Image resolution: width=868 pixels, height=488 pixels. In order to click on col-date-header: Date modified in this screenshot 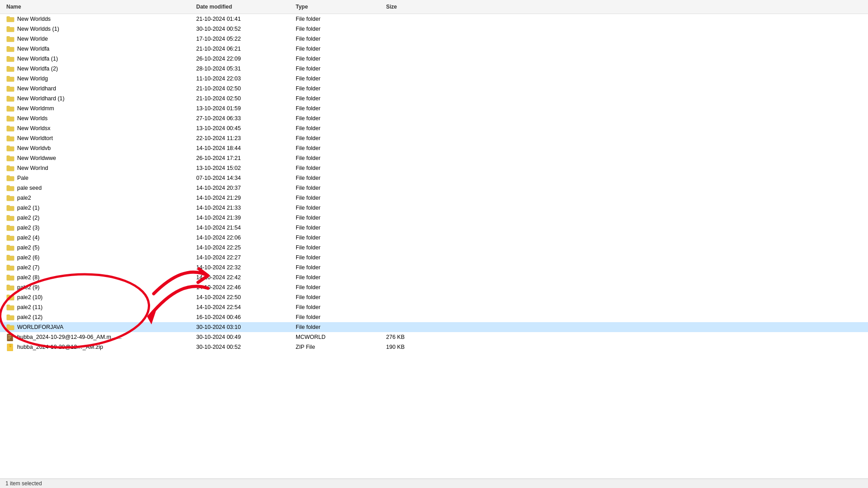, I will do `click(243, 7)`.